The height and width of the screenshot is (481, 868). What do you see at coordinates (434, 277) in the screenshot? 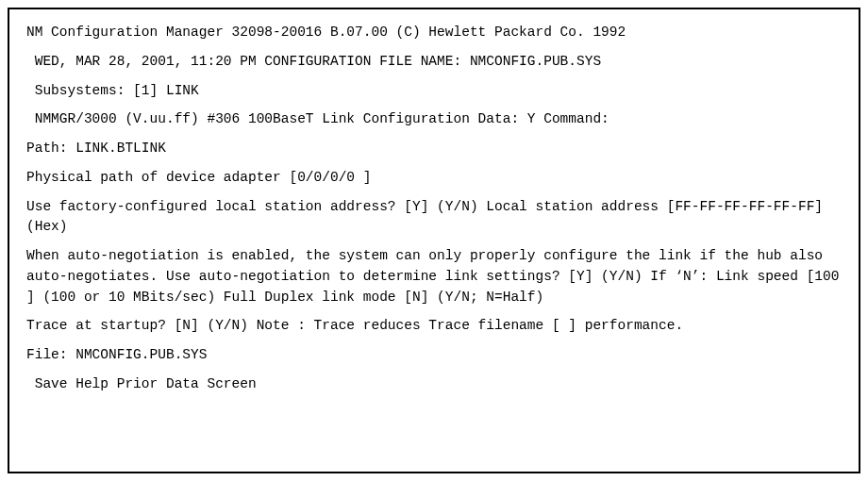
I see `auto-negotiation-line: When auto-negotiation is enabled, the sy…` at bounding box center [434, 277].